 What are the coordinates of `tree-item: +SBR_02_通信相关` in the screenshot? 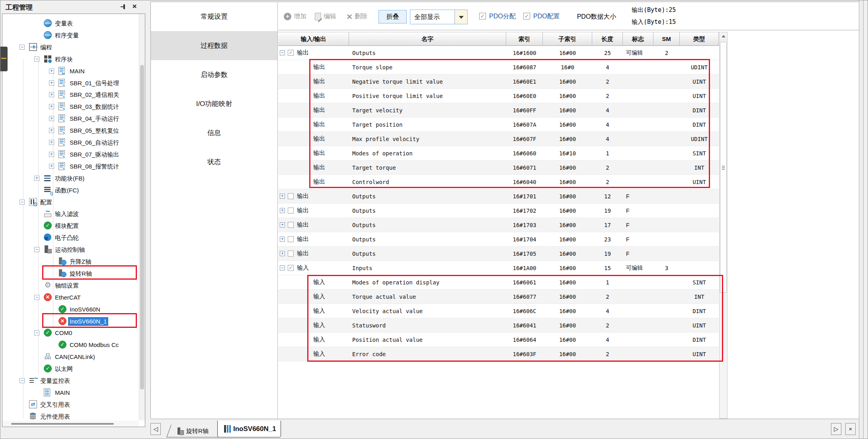 It's located at (70, 95).